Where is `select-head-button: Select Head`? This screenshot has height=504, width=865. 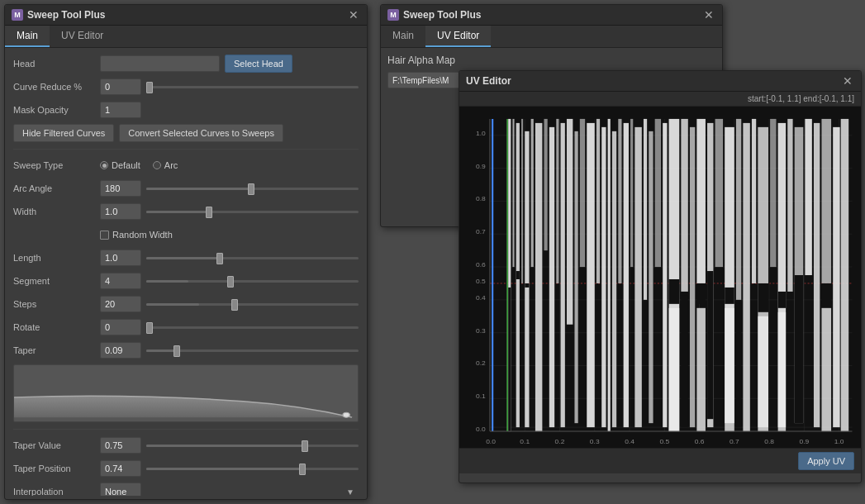 select-head-button: Select Head is located at coordinates (259, 64).